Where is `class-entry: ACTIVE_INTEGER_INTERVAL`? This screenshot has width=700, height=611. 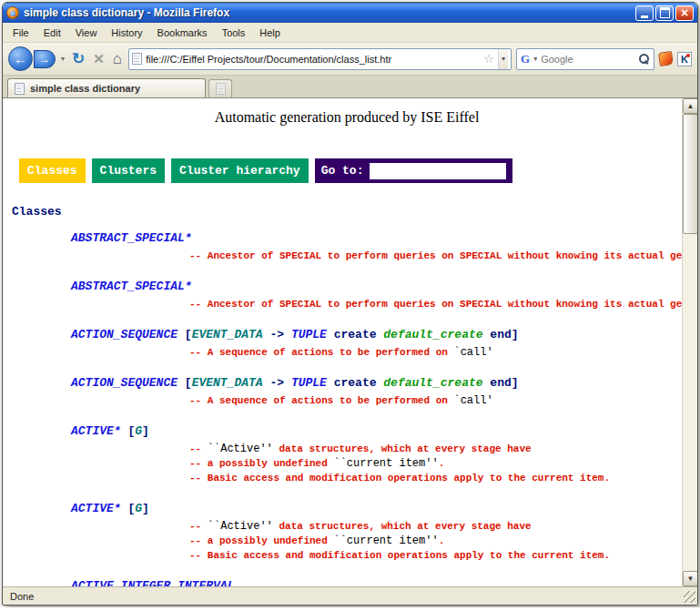 class-entry: ACTIVE_INTEGER_INTERVAL is located at coordinates (377, 583).